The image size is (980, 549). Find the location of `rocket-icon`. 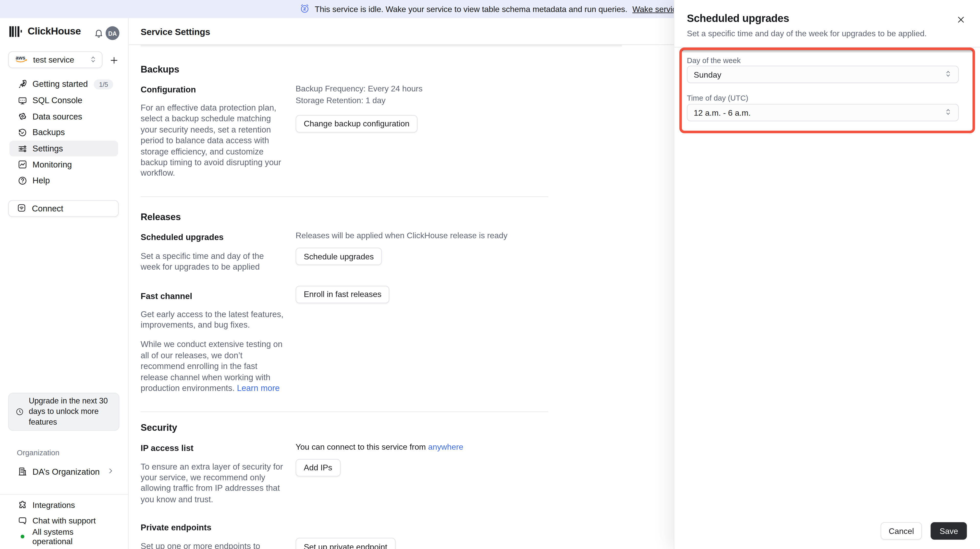

rocket-icon is located at coordinates (22, 85).